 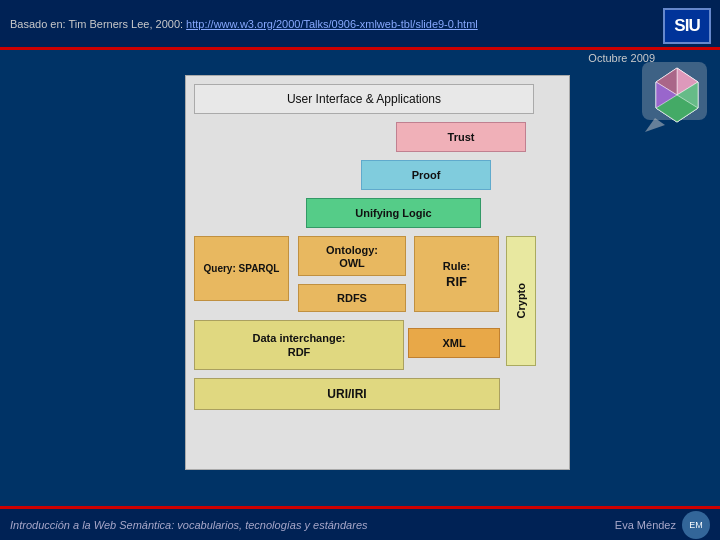 I want to click on query-layer: Query: SPARQL, so click(x=242, y=268).